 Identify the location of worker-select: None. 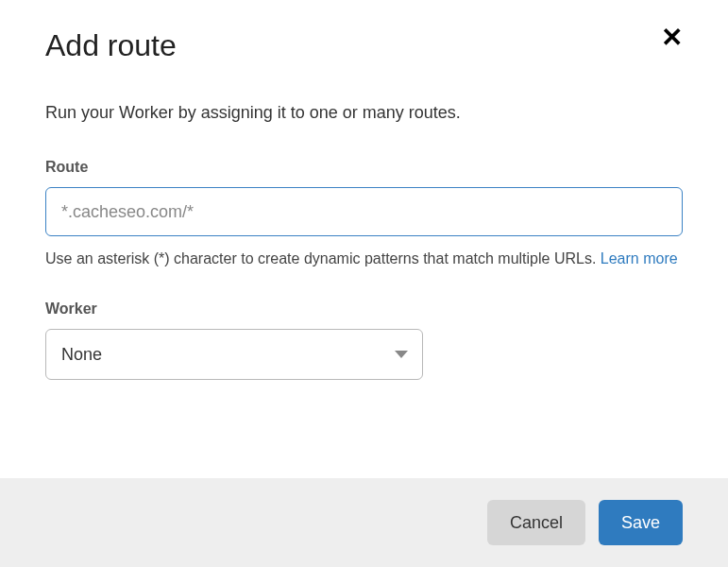
(234, 354).